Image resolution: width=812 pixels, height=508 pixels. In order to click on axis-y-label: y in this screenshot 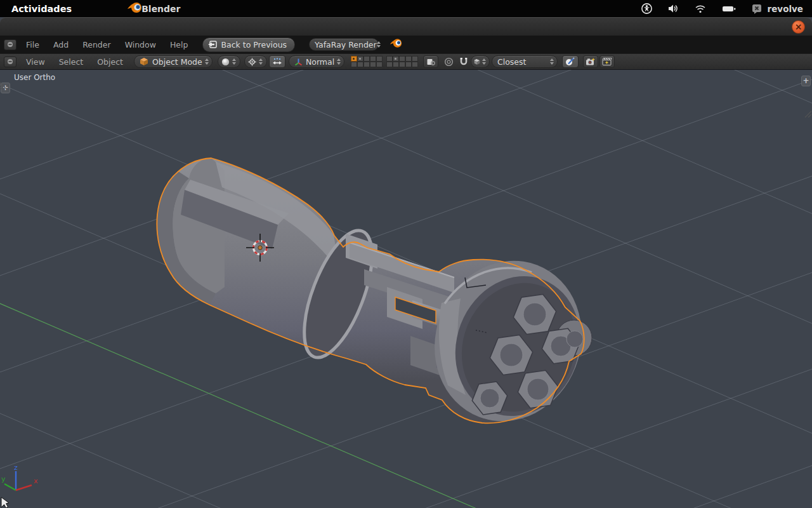, I will do `click(4, 479)`.